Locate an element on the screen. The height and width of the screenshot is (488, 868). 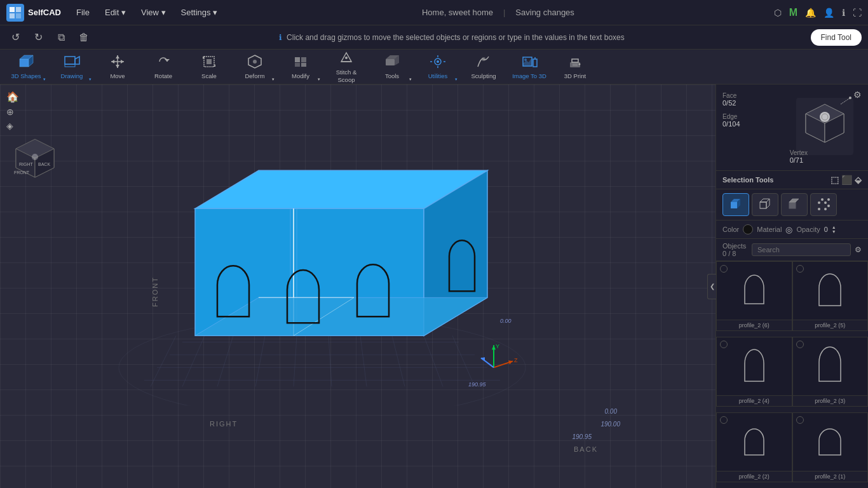
toolbar-btn-modify: Modify ▾ is located at coordinates (301, 67).